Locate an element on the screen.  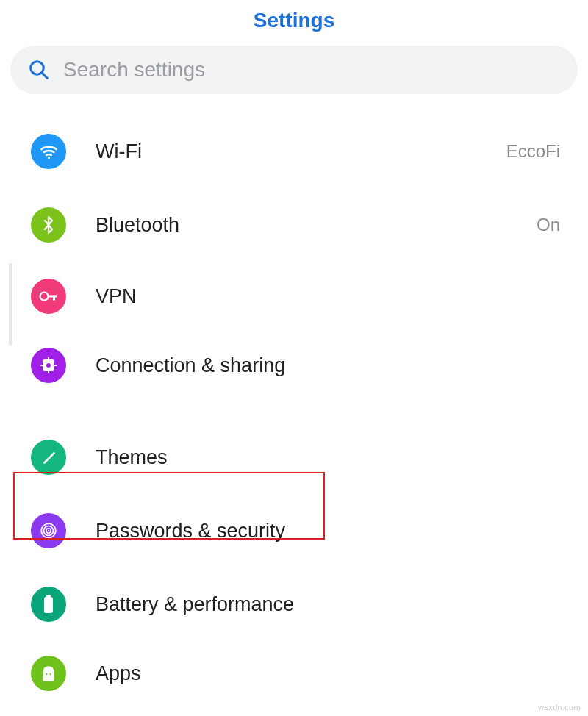
apps-icon is located at coordinates (49, 673).